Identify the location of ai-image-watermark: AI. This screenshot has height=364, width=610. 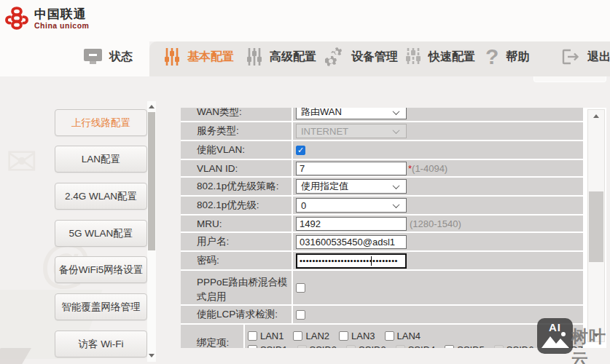
(555, 336).